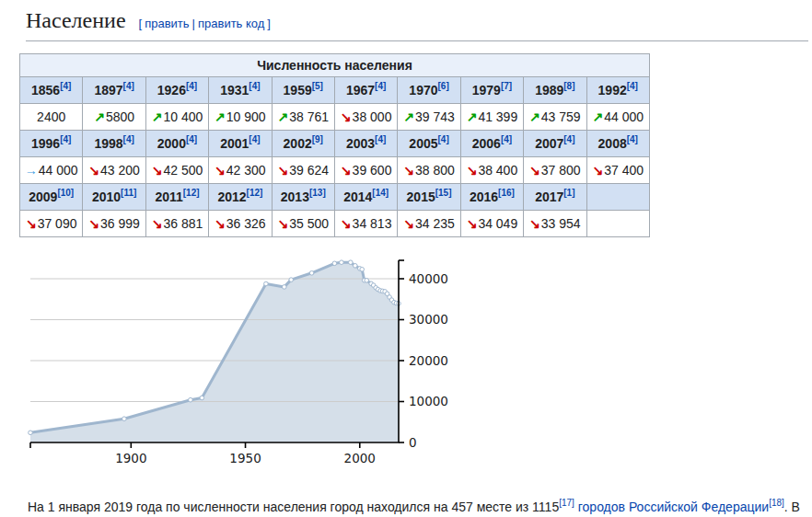  Describe the element at coordinates (674, 507) in the screenshot. I see `cities-of-russia-link: городов Российской Федерации` at that location.